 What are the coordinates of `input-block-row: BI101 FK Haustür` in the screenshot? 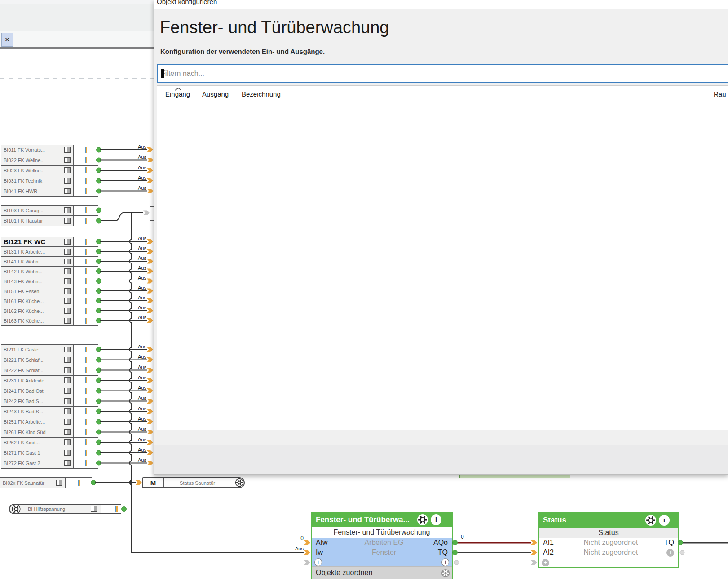 It's located at (49, 221).